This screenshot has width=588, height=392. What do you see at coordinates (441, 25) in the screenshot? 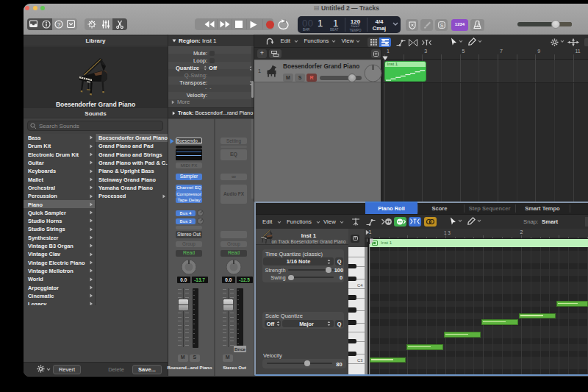
I see `svg-text: S` at bounding box center [441, 25].